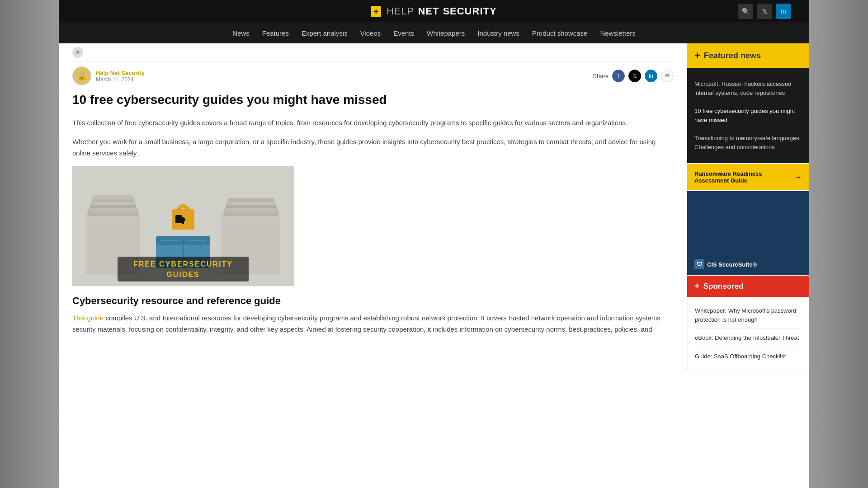  I want to click on nav-item-whitepapers: Whitepapers, so click(446, 33).